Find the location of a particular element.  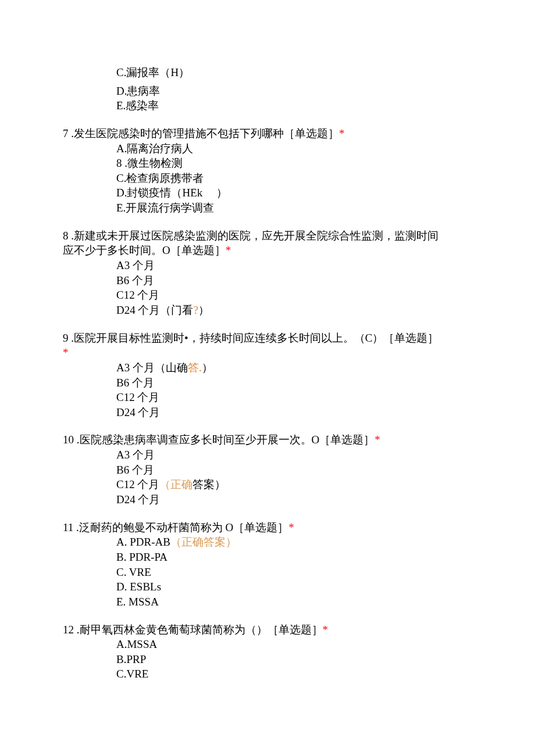

q12-option-a: A.MSSA is located at coordinates (268, 644).